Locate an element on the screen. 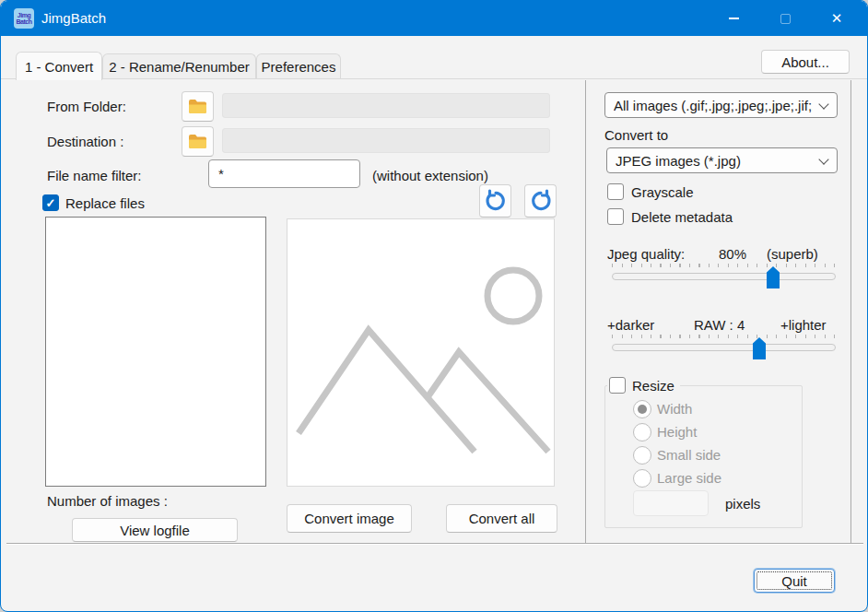 The height and width of the screenshot is (612, 868). maximize-button is located at coordinates (785, 18).